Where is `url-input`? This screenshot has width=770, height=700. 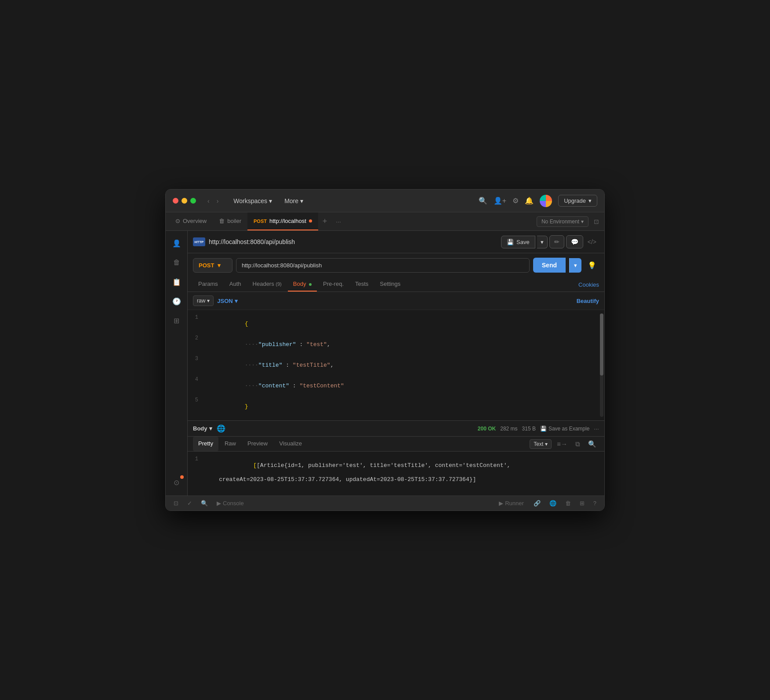 url-input is located at coordinates (383, 266).